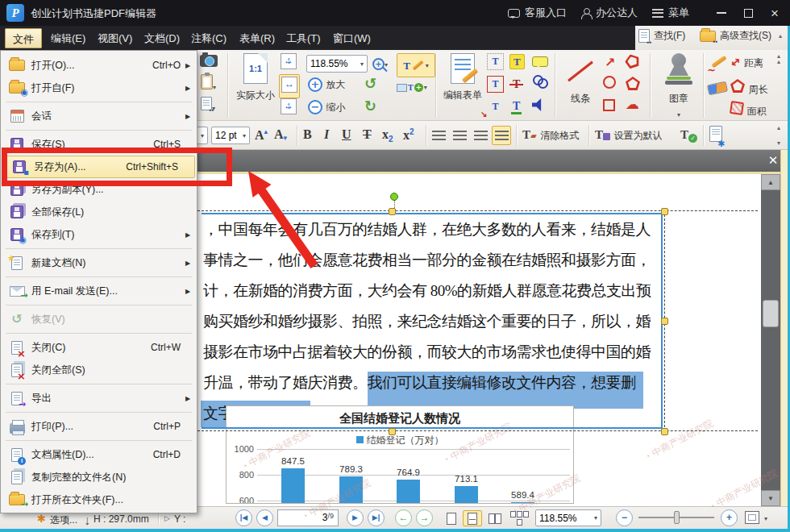 The image size is (790, 532). I want to click on scroll-up-icon: ▲, so click(771, 182).